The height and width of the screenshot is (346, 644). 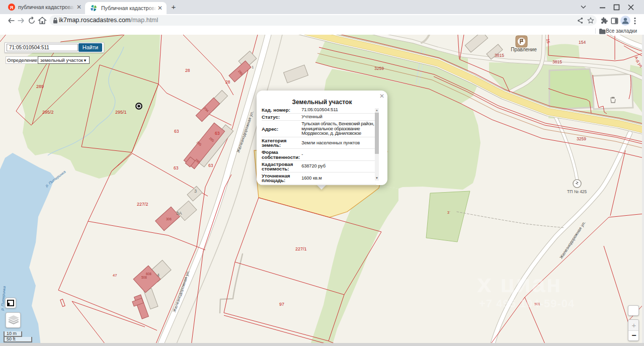 I want to click on svg-text: 289, so click(x=40, y=86).